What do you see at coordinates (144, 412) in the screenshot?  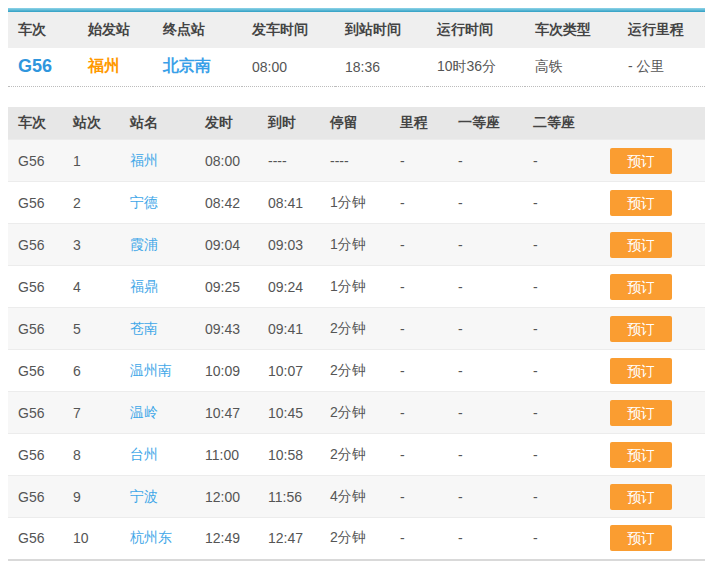 I see `station-link: 温岭` at bounding box center [144, 412].